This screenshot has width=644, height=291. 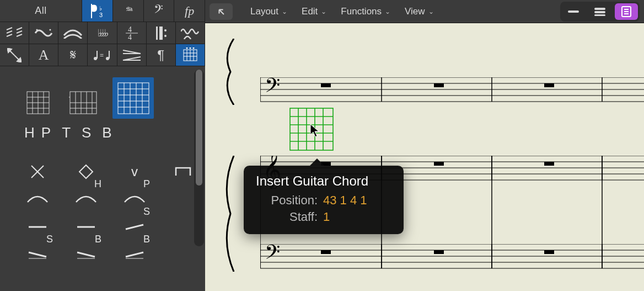 I want to click on tool-segno: 𝄋, so click(x=73, y=55).